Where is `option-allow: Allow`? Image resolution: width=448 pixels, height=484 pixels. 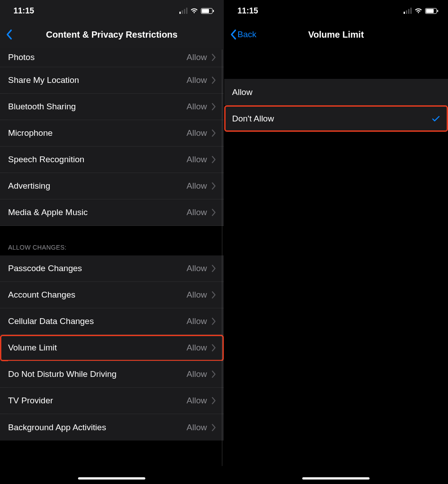
option-allow: Allow is located at coordinates (336, 92).